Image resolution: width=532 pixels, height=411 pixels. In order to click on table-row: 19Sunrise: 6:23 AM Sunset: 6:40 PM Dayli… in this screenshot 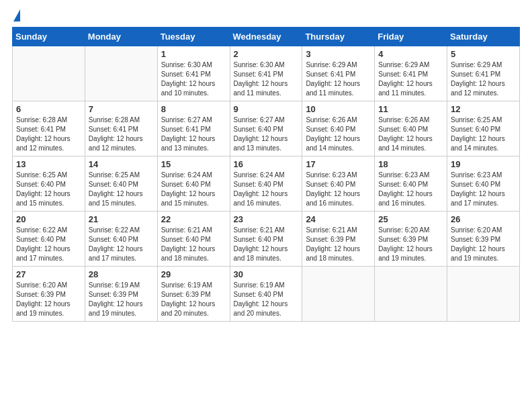, I will do `click(484, 184)`.